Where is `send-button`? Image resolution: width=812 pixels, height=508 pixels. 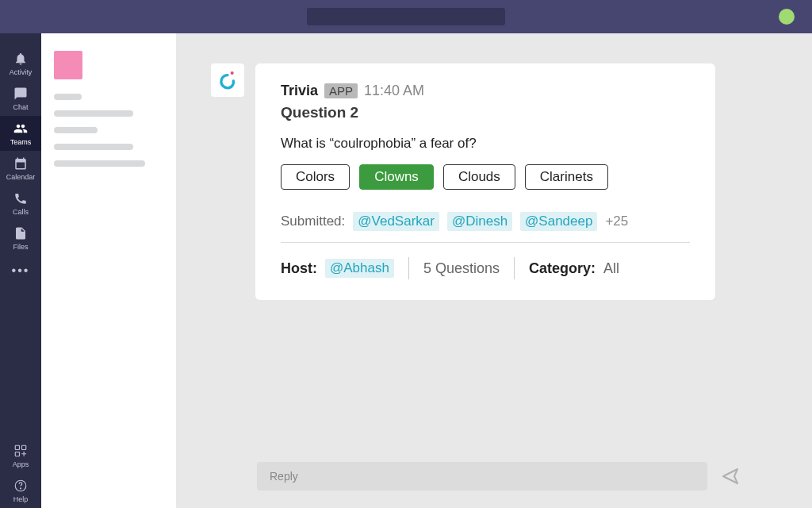
send-button is located at coordinates (730, 476).